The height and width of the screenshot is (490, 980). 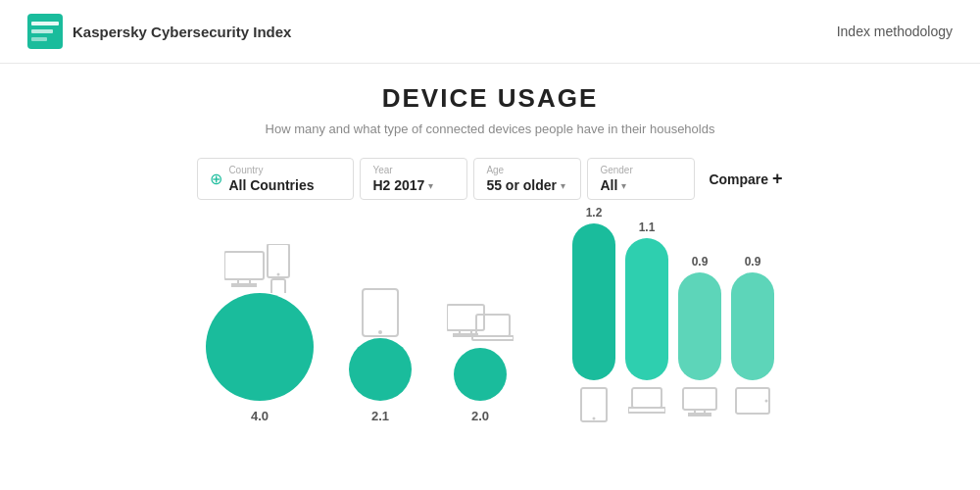 I want to click on bar-tablet-icon, so click(x=594, y=405).